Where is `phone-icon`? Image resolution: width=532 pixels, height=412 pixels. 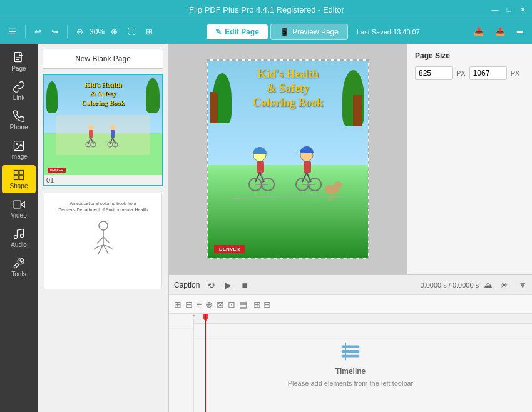 phone-icon is located at coordinates (19, 116).